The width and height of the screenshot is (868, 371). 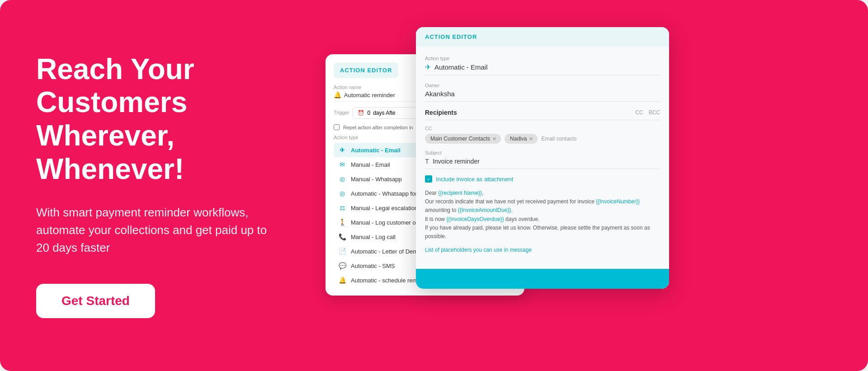 What do you see at coordinates (342, 208) in the screenshot?
I see `legal-icon: ⚖` at bounding box center [342, 208].